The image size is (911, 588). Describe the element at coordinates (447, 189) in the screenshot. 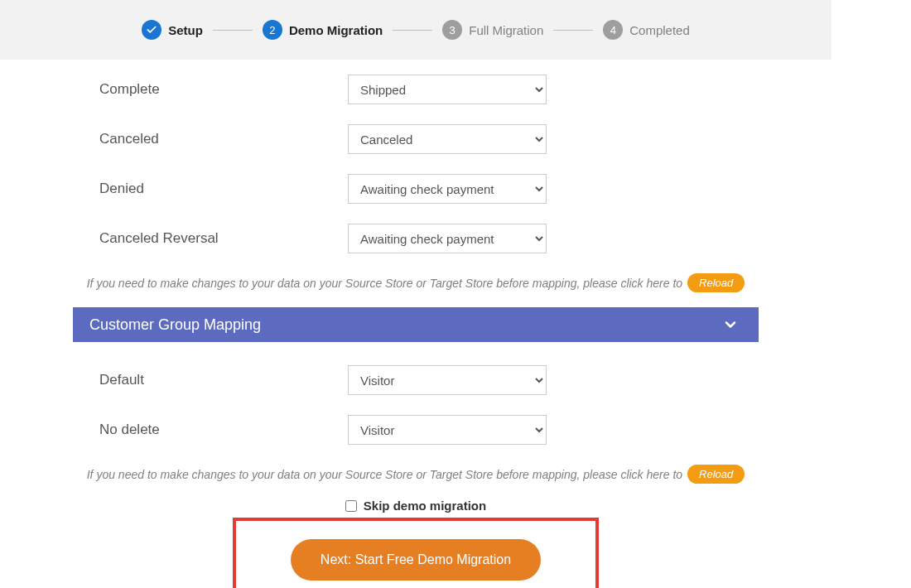

I see `mapping-select-denied: Awaiting check payment` at that location.